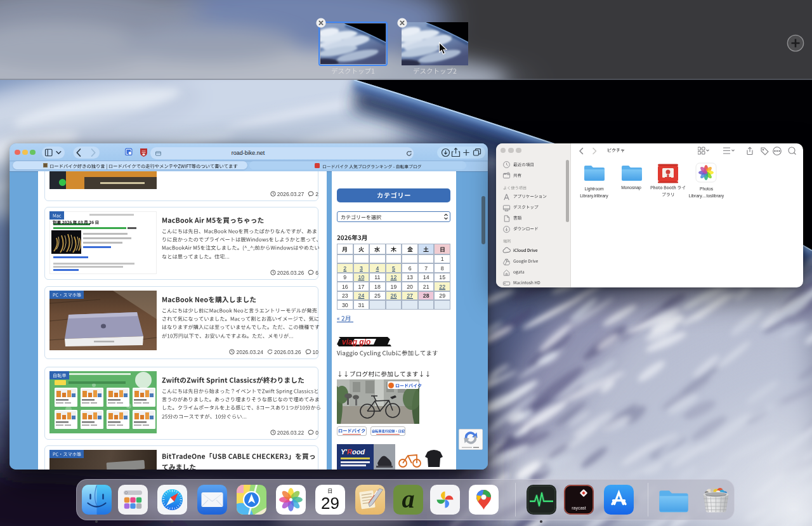 Image resolution: width=812 pixels, height=526 pixels. I want to click on svg-text: 29, so click(330, 503).